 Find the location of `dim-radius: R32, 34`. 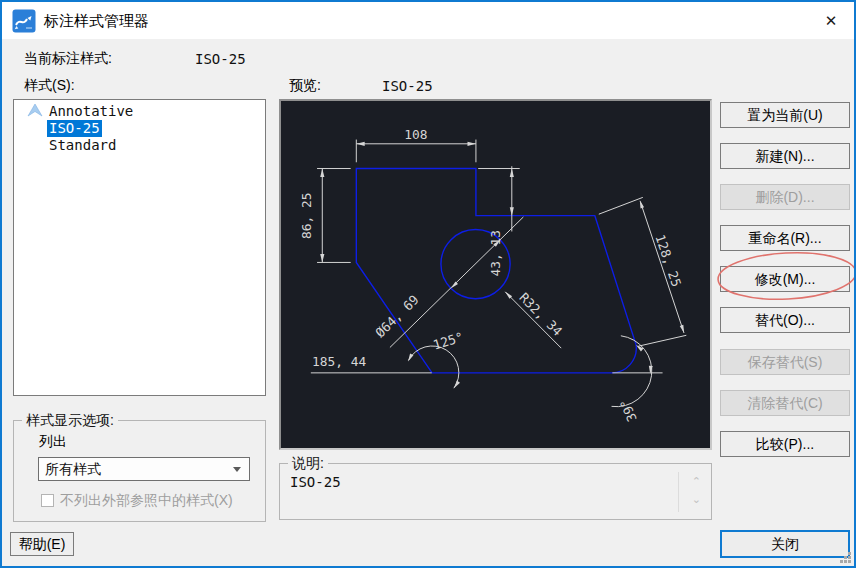

dim-radius: R32, 34 is located at coordinates (540, 314).